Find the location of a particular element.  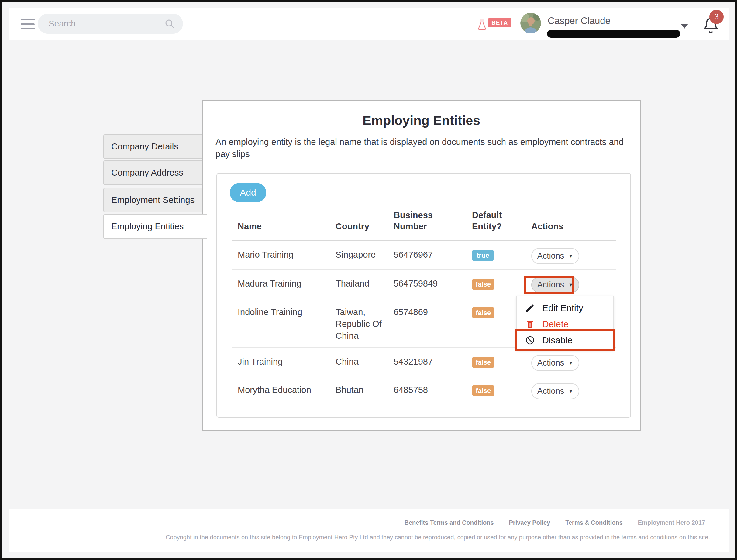

entity-country: Singapore is located at coordinates (358, 255).